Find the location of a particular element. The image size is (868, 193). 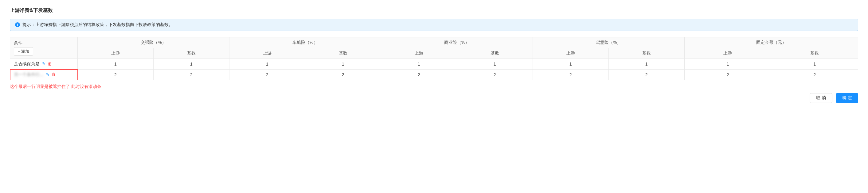

condition-header: 条件 + 添加 is located at coordinates (44, 48).